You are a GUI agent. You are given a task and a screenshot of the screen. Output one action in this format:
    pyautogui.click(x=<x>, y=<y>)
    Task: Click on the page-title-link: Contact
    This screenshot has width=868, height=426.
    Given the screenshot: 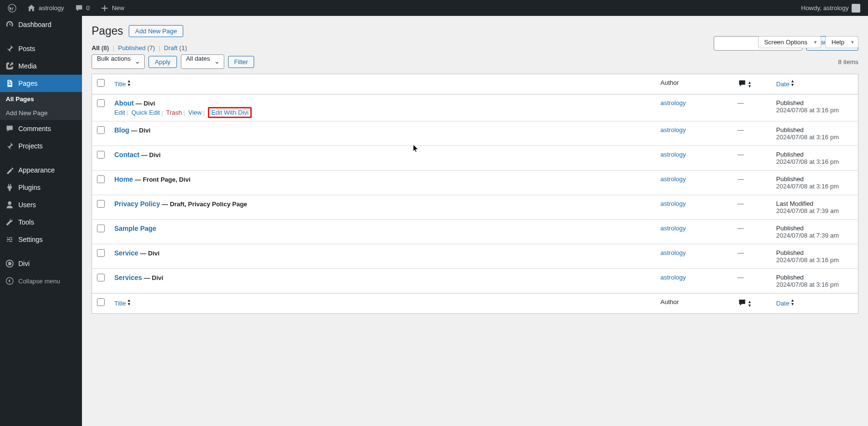 What is the action you would take?
    pyautogui.click(x=127, y=155)
    